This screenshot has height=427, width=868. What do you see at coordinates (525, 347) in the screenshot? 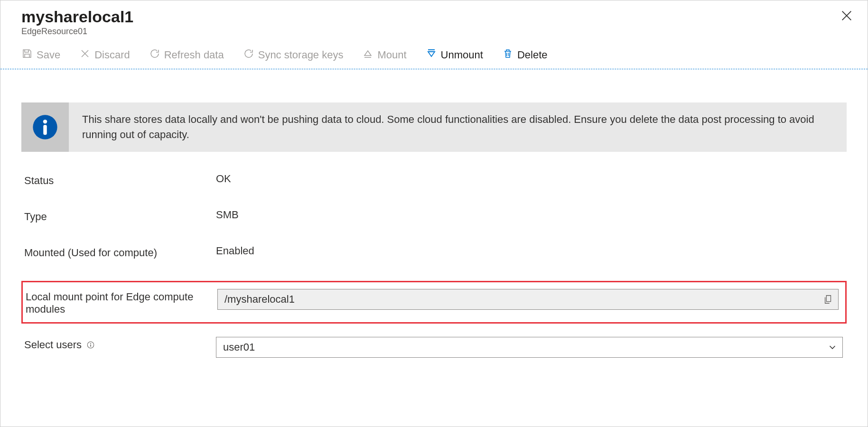
I see `select-users-value: user01` at bounding box center [525, 347].